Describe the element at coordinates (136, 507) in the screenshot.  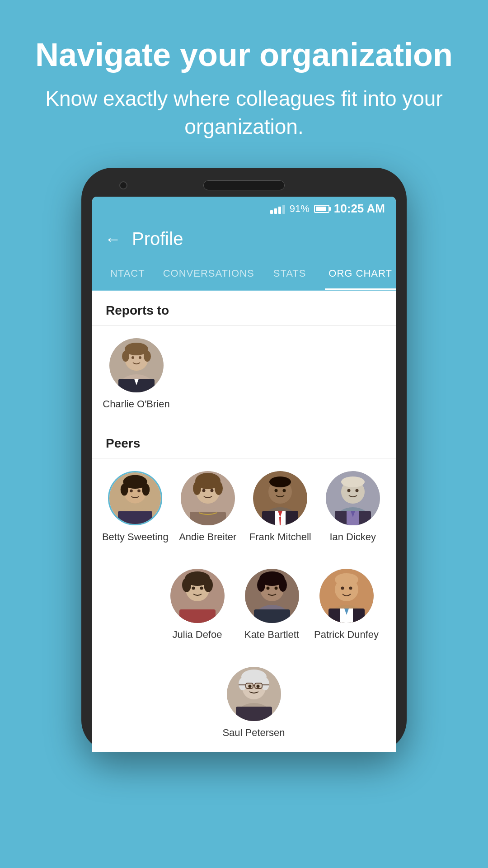
I see `person-betty: Betty Sweeting` at that location.